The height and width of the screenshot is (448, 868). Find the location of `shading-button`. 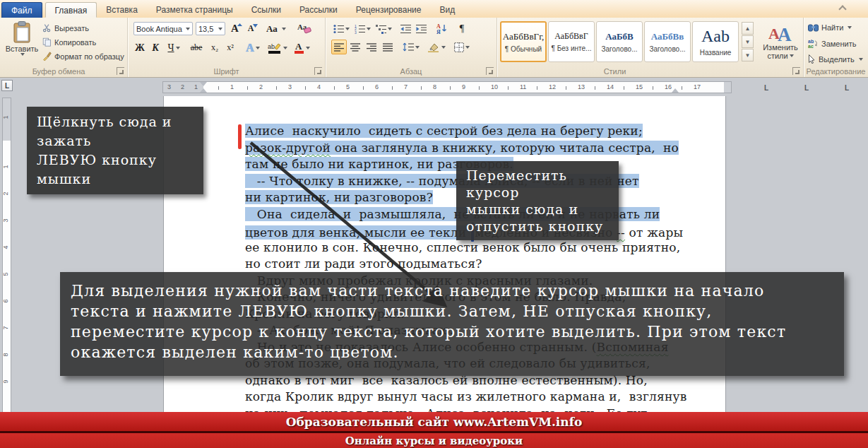

shading-button is located at coordinates (436, 47).